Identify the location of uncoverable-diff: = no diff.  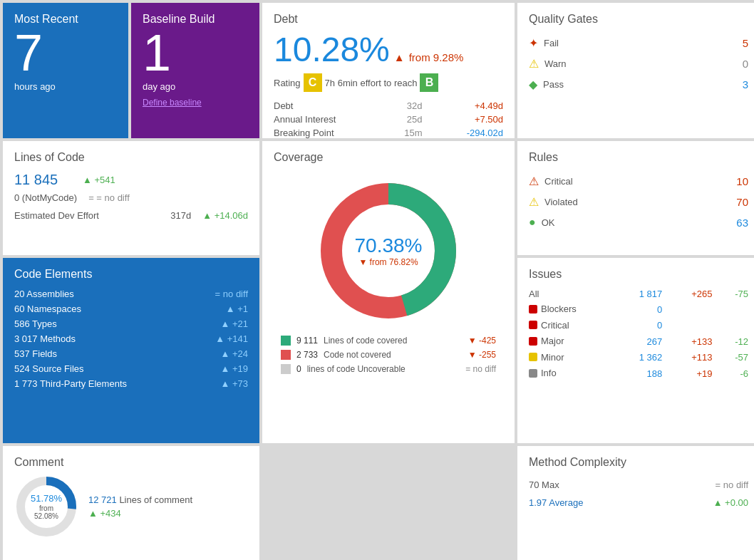
(480, 369).